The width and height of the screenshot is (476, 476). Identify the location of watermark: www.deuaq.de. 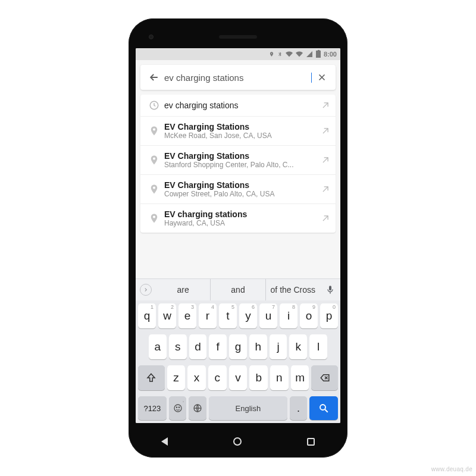
(452, 469).